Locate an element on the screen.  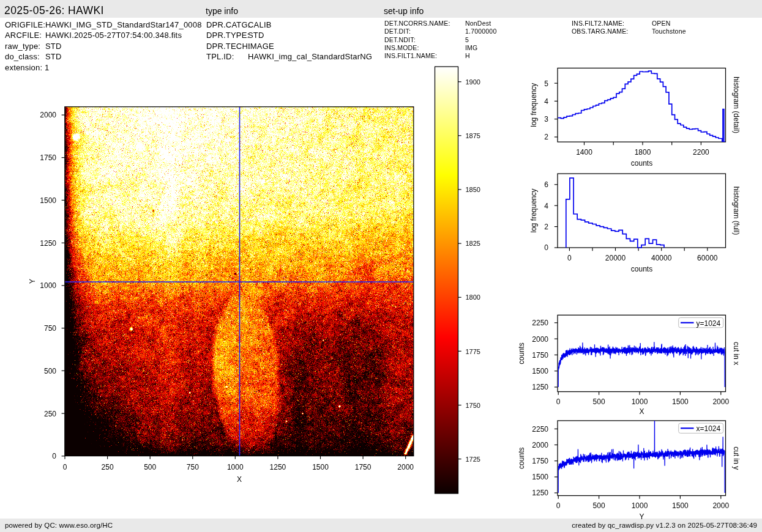
svg-text: 1725 is located at coordinates (473, 459).